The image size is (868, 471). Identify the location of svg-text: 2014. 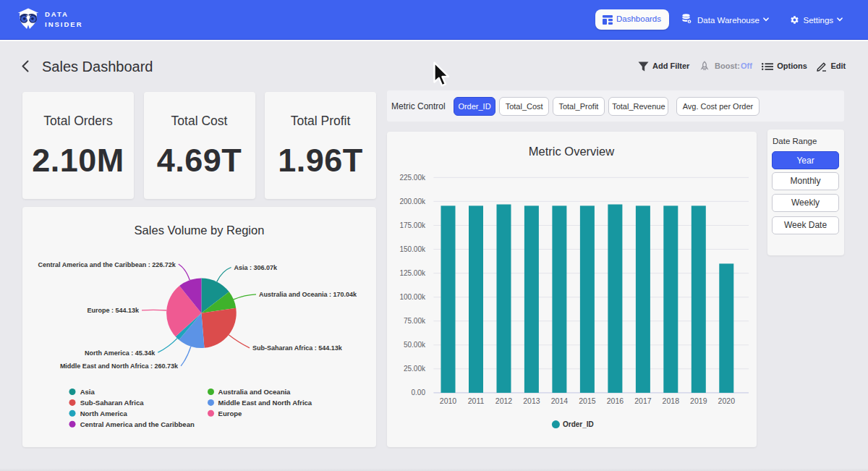
(560, 401).